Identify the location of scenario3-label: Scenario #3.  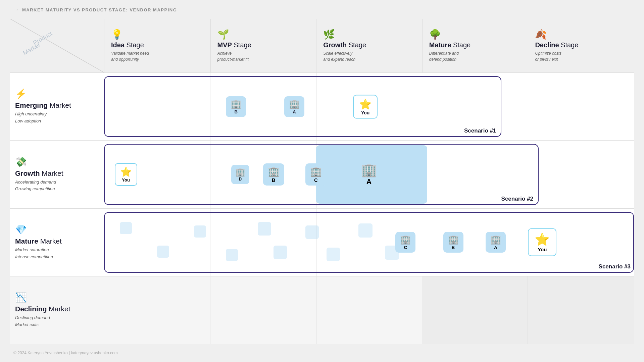
(615, 267).